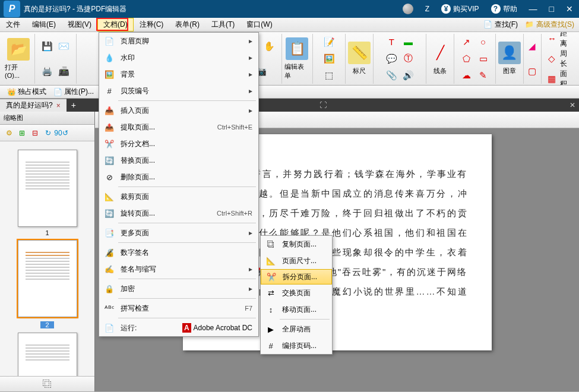 This screenshot has height=392, width=579. What do you see at coordinates (296, 329) in the screenshot?
I see `submenu-item: ▶全屏动画` at bounding box center [296, 329].